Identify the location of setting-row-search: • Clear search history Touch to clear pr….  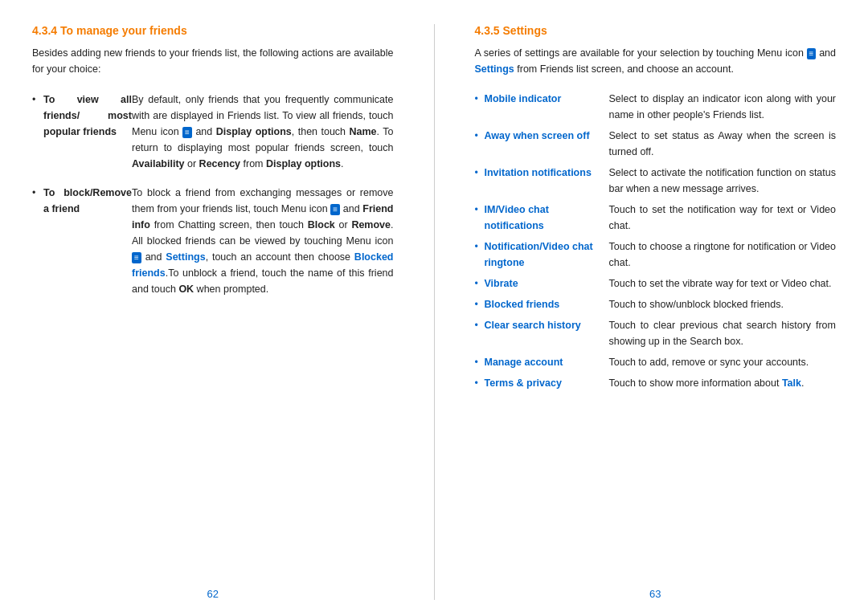
(656, 333).